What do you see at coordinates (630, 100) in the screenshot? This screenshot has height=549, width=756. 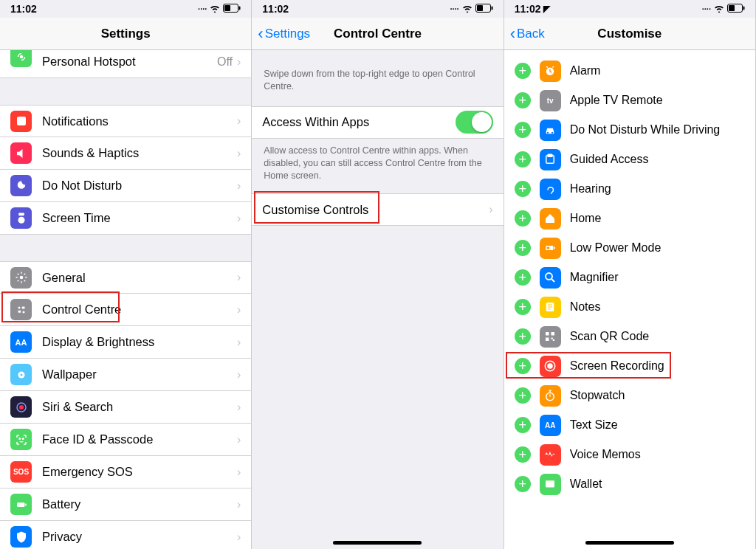 I see `row-appletv: +tvApple TV Remote` at bounding box center [630, 100].